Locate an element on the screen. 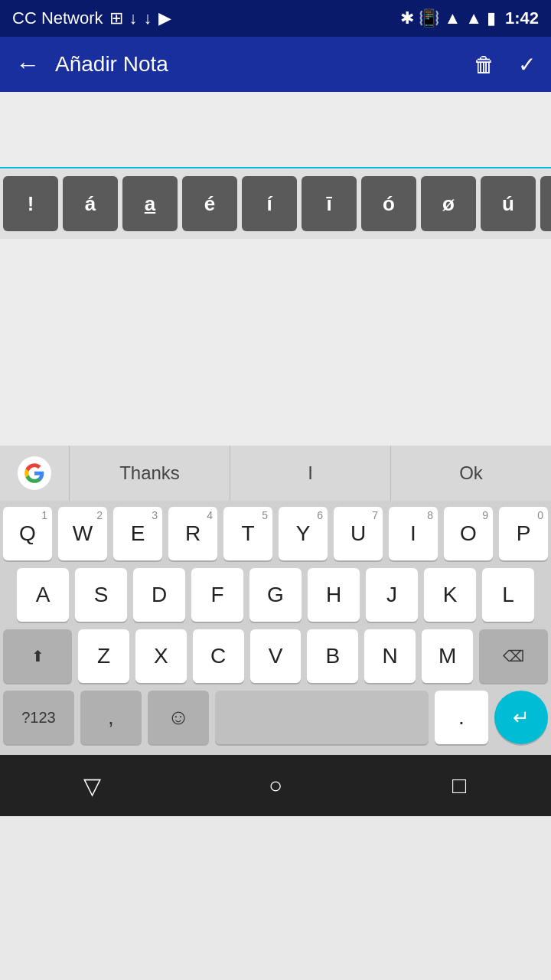 This screenshot has height=980, width=551. numbers-button: ?123 is located at coordinates (38, 717).